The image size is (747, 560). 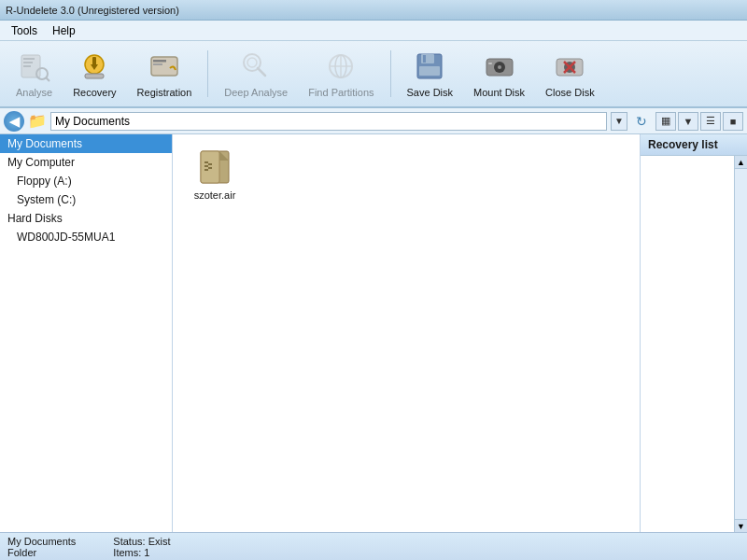 What do you see at coordinates (499, 74) in the screenshot?
I see `mount-disk-button: Mount Disk` at bounding box center [499, 74].